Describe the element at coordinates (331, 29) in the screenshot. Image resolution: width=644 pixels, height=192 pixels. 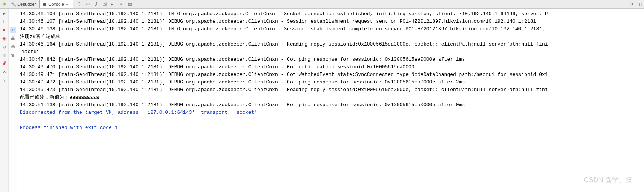
I see `log-line: 14:30:46.138 [main-SendThread(10.192.140…` at that location.